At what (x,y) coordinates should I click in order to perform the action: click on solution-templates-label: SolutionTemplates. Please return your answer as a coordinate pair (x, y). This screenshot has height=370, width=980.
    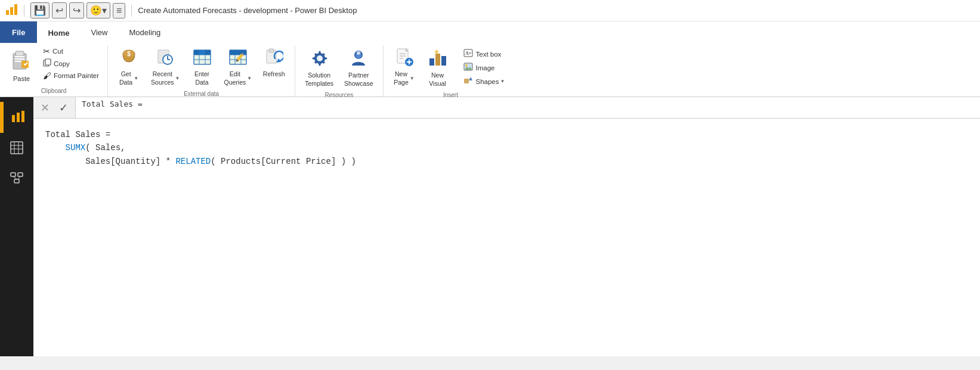
    Looking at the image, I should click on (319, 80).